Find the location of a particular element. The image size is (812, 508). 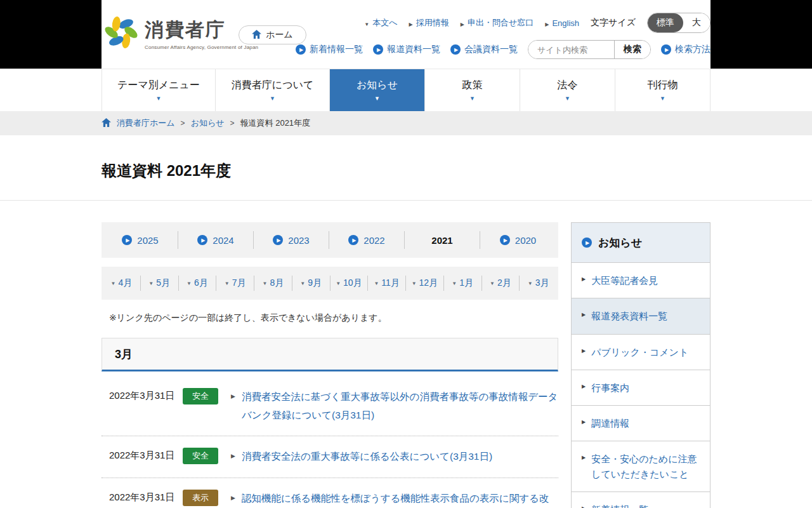

news-sidebar: お知らせ 大臣等記者会見 報道発表資料一覧 パブリック・コメント 行事案内 調達… is located at coordinates (641, 365).